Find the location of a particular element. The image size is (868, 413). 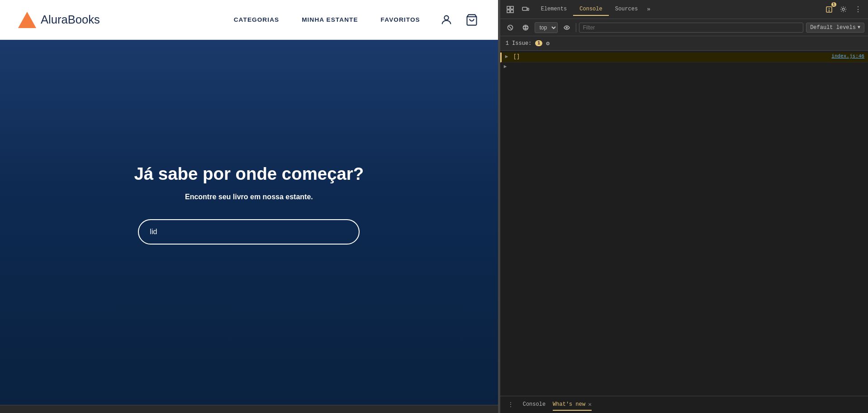

console-expander-row: ▶ is located at coordinates (684, 66).